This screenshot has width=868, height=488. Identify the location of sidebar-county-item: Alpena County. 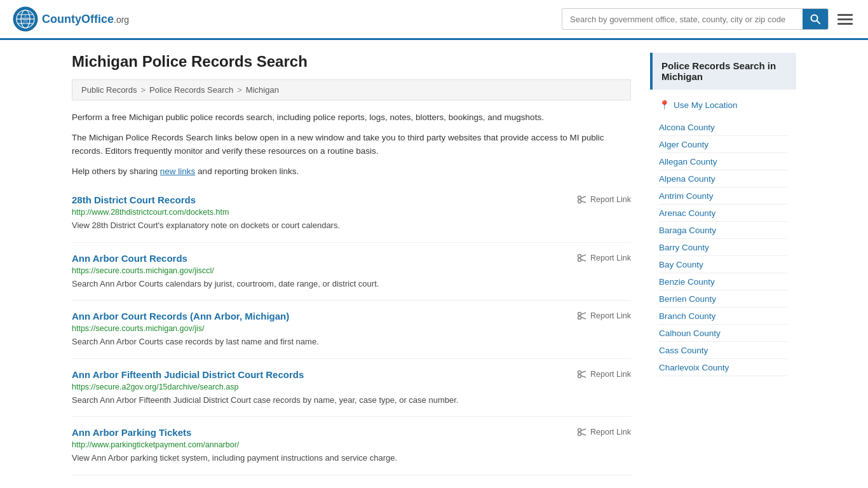
(723, 179).